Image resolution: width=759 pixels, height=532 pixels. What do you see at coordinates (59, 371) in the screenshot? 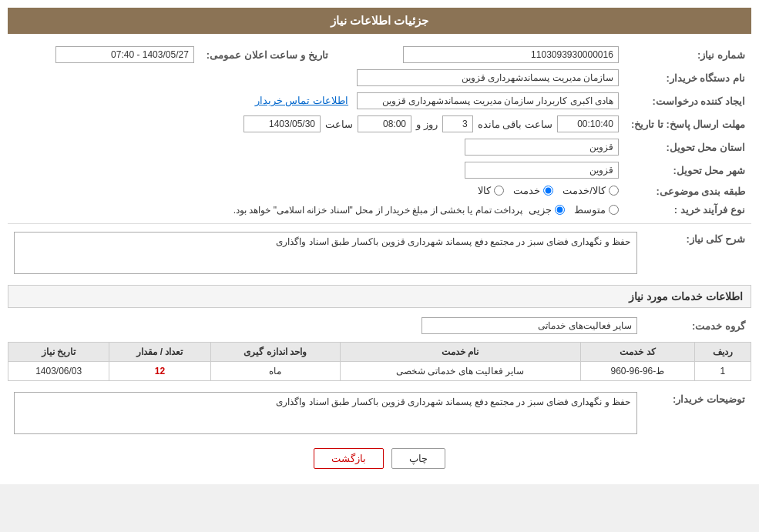
I see `cell-date: 1403/06/03` at bounding box center [59, 371].